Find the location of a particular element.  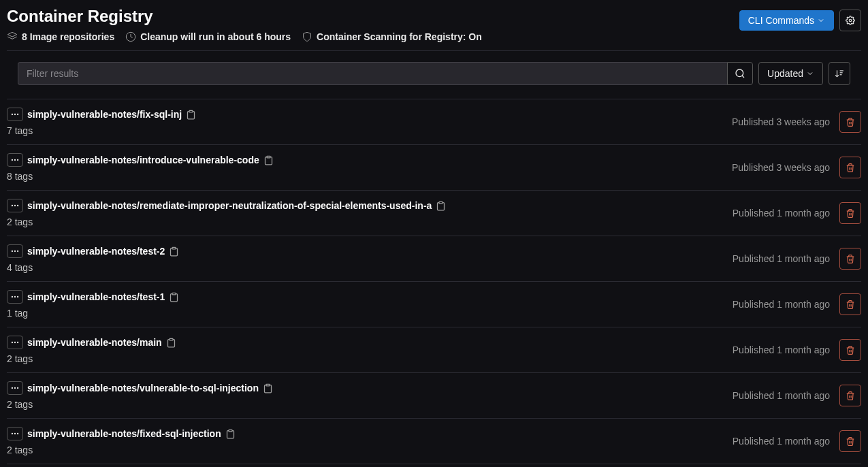

repo-name-link: simply-vulnerable-notes/introduce-vulner… is located at coordinates (143, 160).